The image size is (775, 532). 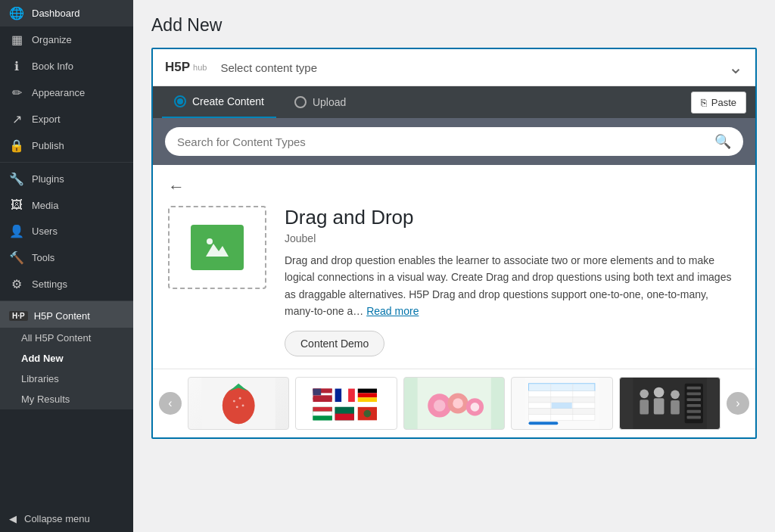 I want to click on dashboard-icon: 🌐, so click(x=17, y=14).